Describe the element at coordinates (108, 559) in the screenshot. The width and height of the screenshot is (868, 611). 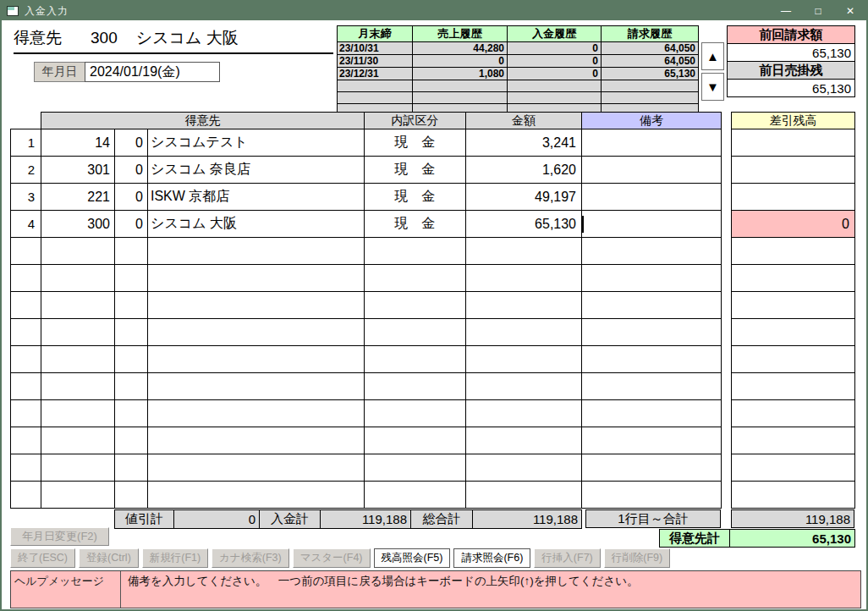
I see `register-button: 登録(Ctrl)` at that location.